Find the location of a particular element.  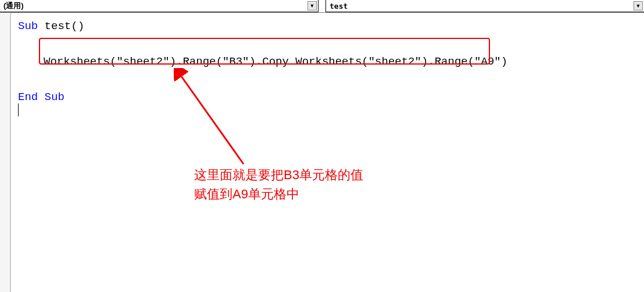

annotation-line1: 这里面就是要把B3单元格的值 is located at coordinates (279, 175).